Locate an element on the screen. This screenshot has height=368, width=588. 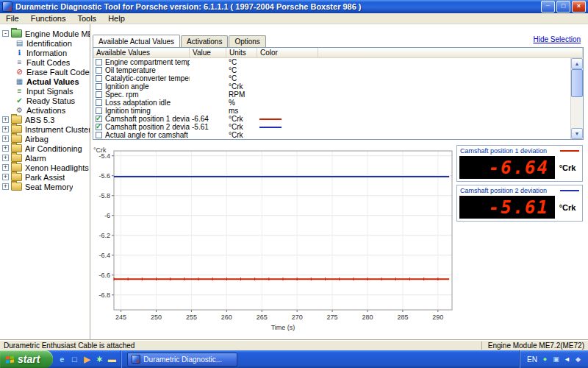
table-row: Camshaft position 1 deviation-6.64°Crk is located at coordinates (332, 119).